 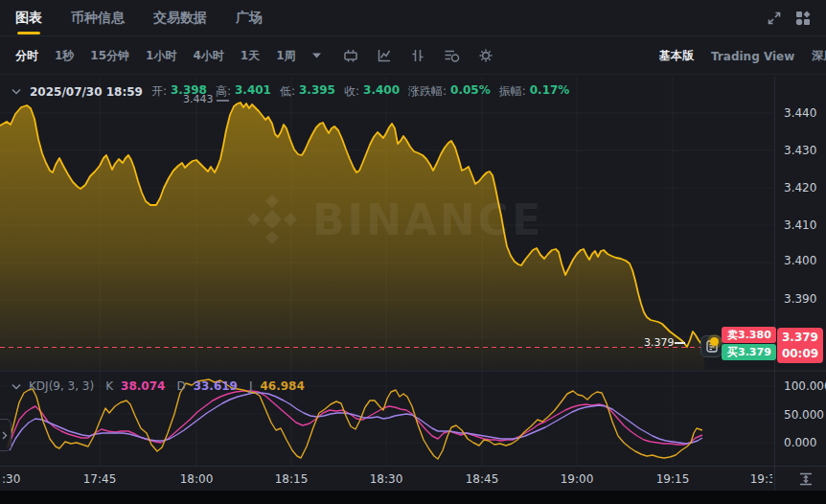 What do you see at coordinates (413, 497) in the screenshot?
I see `bottom-strip` at bounding box center [413, 497].